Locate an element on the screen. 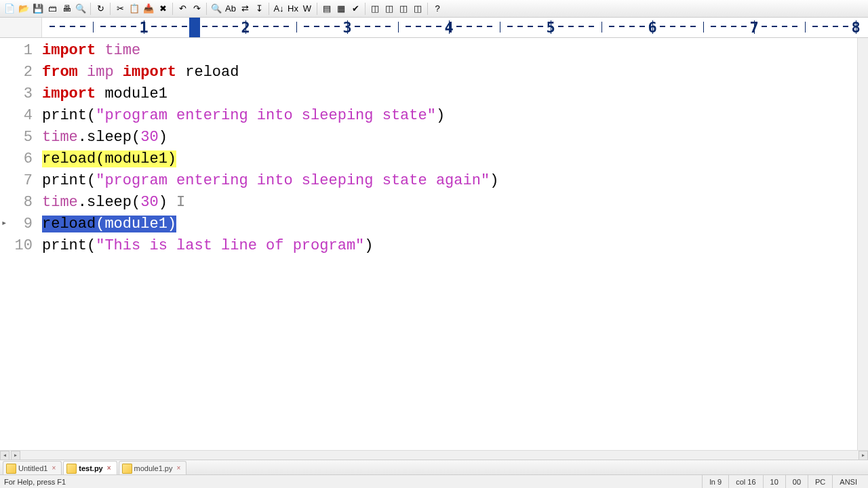 The width and height of the screenshot is (868, 488). print-preview-button: 🔍 is located at coordinates (81, 9).